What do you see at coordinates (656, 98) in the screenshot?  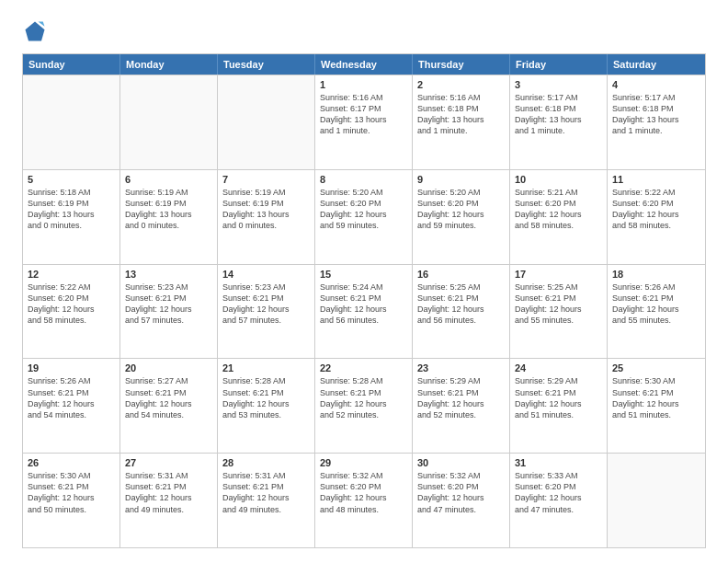 I see `cell-info-line: Sunrise: 5:17 AM` at bounding box center [656, 98].